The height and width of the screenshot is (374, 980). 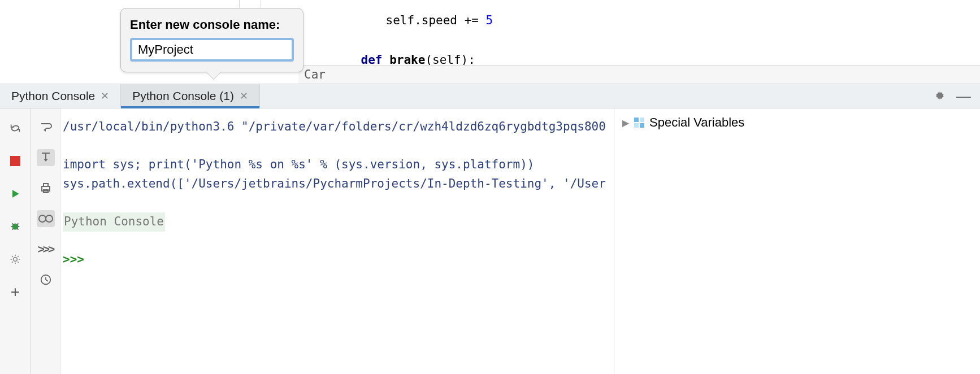 I want to click on prompt: >>>, so click(x=77, y=259).